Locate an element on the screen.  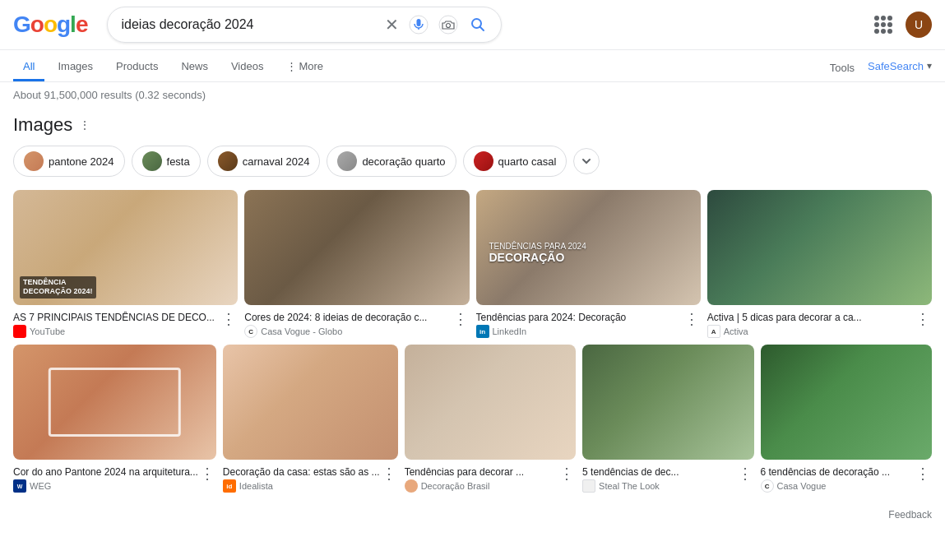
image-card-4: Cor do ano Pantone 2024 na arquitetura..… is located at coordinates (115, 419).